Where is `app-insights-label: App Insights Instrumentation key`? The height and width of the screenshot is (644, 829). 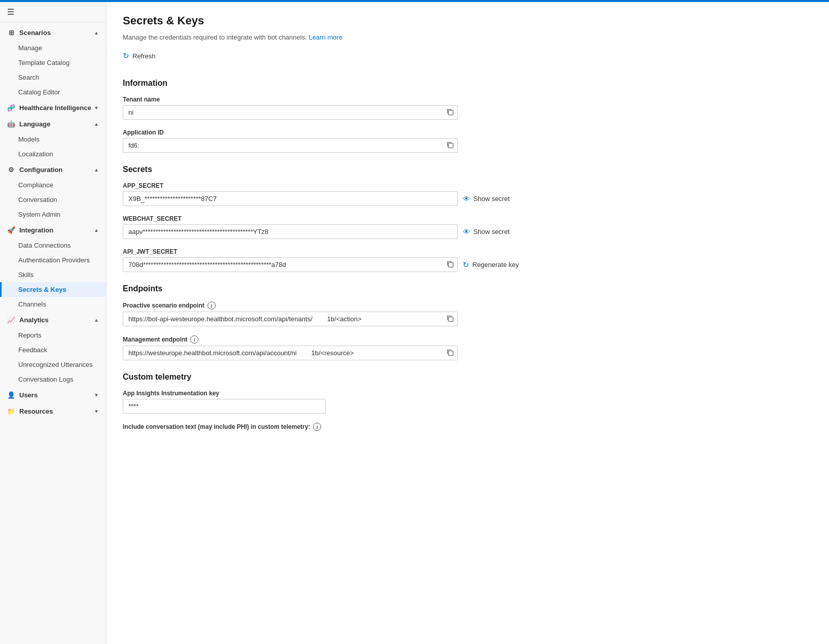
app-insights-label: App Insights Instrumentation key is located at coordinates (468, 393).